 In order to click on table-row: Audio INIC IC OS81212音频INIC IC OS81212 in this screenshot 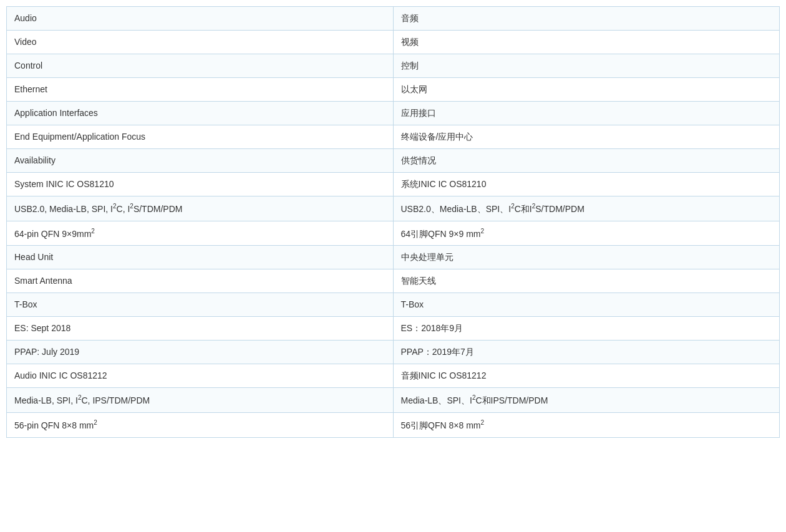, I will do `click(393, 376)`.